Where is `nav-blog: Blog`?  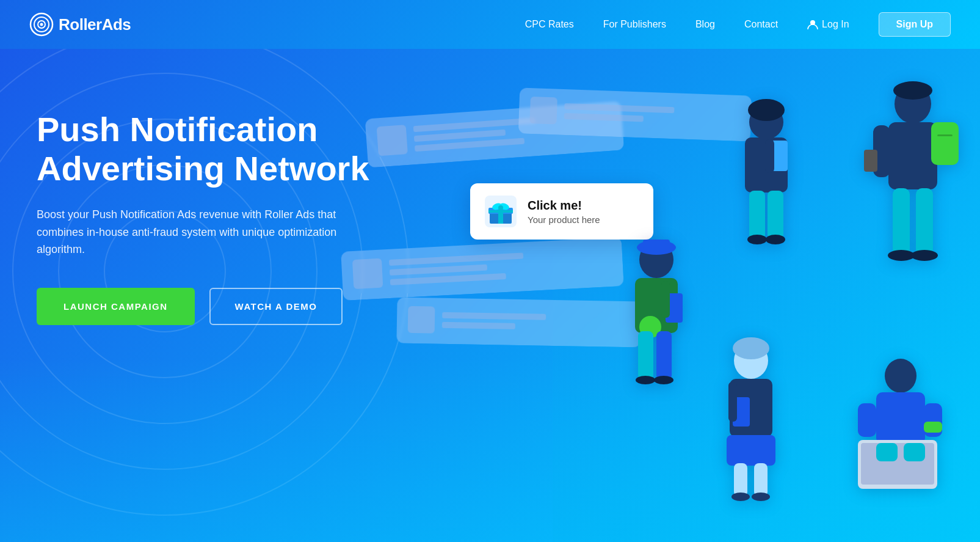
nav-blog: Blog is located at coordinates (705, 24).